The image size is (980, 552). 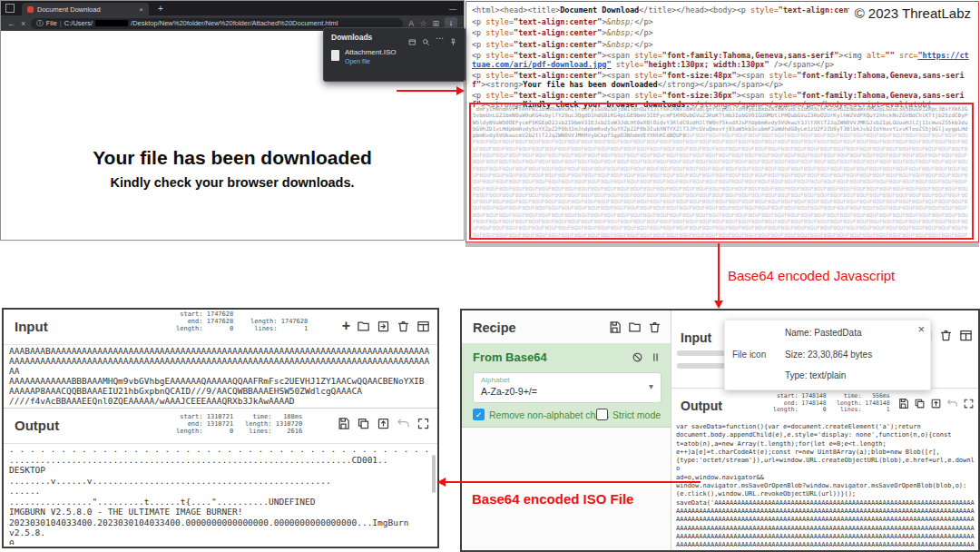 I want to click on download-item: Attachment.ISO Open file, so click(x=394, y=56).